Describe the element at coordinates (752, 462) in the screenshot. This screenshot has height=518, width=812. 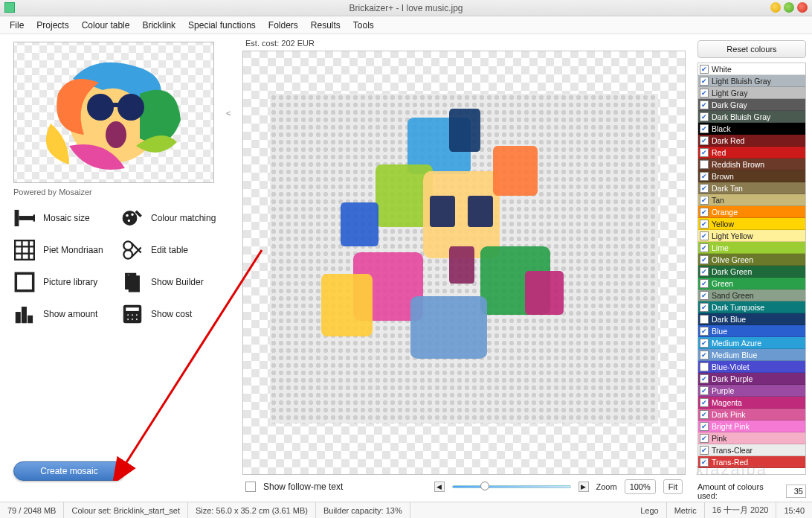
I see `colour-row-trans-red: ✔Trans-Red` at that location.